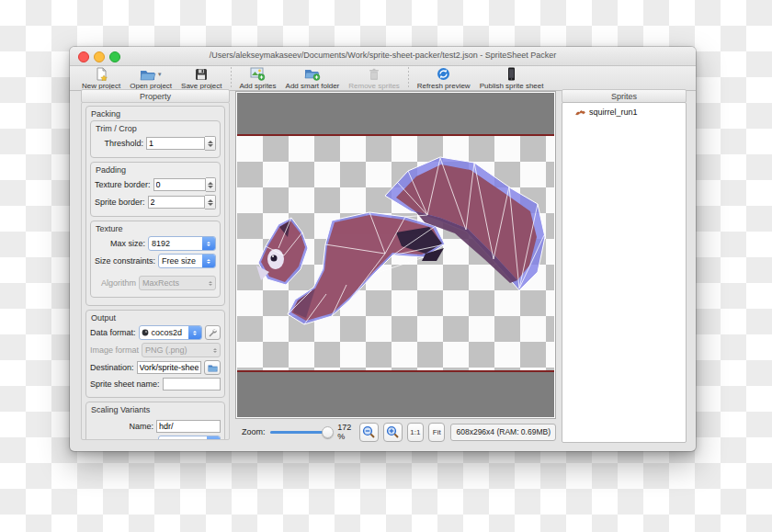 Image resolution: width=772 pixels, height=532 pixels. I want to click on image-format-combobox: PNG (.png), so click(181, 350).